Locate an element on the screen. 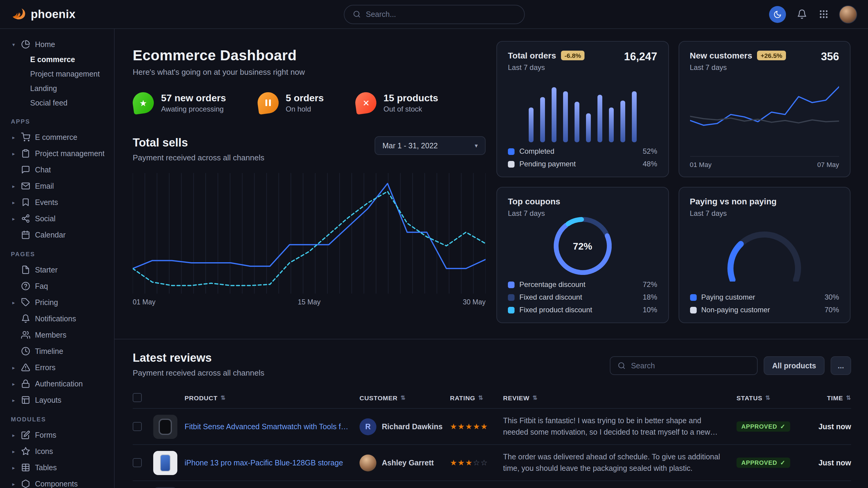  sidebar-item-forms: ▸Forms is located at coordinates (59, 435).